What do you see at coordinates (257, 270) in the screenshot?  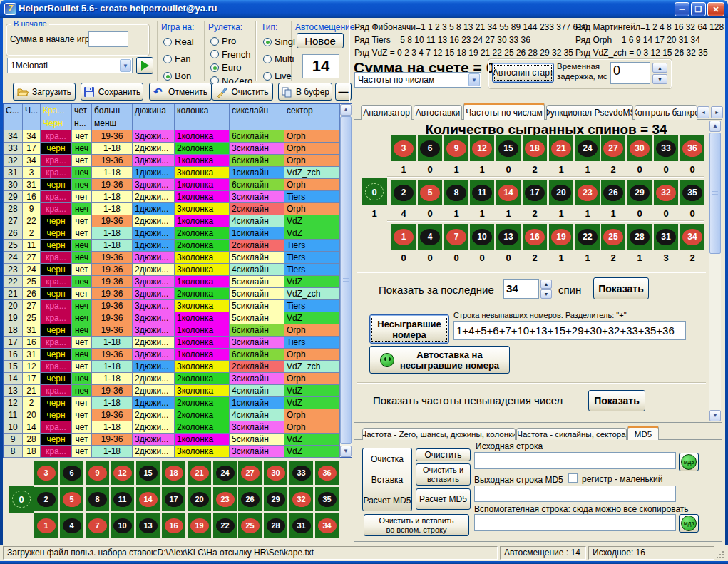 I see `table-cell: 4сиклайн` at bounding box center [257, 270].